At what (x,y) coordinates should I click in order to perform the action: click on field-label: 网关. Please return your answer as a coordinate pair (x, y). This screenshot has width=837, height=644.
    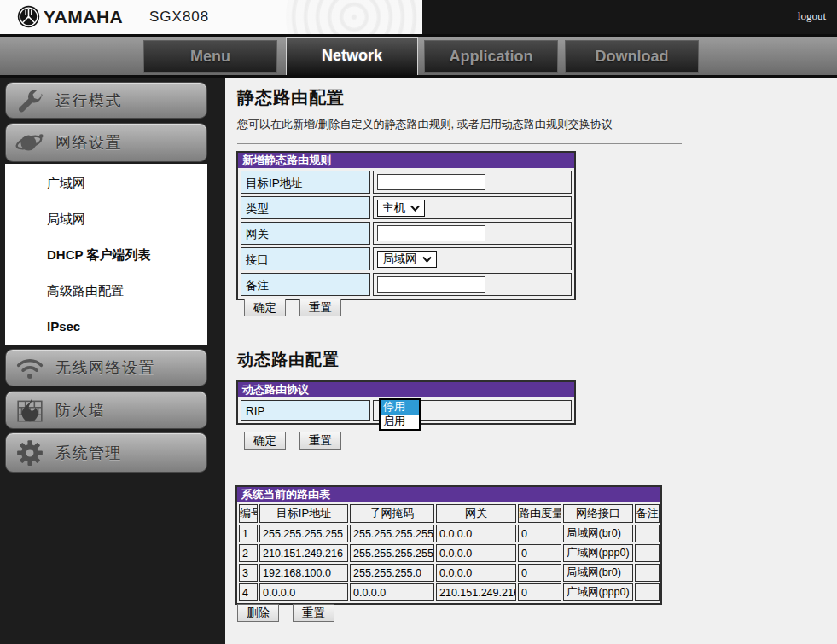
    Looking at the image, I should click on (305, 234).